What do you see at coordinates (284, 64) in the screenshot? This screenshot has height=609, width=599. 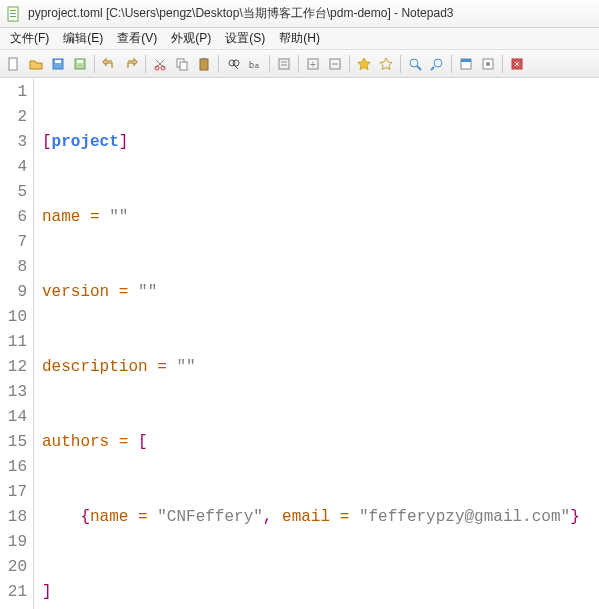 I see `word-wrap-icon` at bounding box center [284, 64].